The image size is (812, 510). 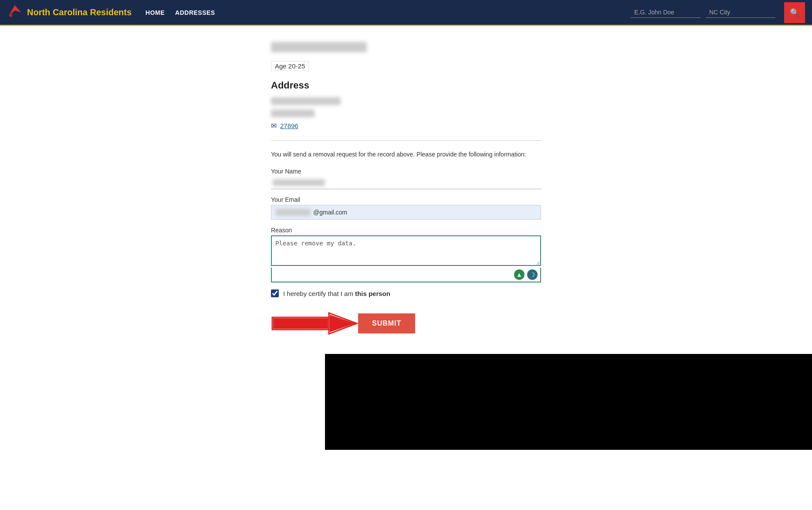 What do you see at coordinates (406, 140) in the screenshot?
I see `section-divider` at bounding box center [406, 140].